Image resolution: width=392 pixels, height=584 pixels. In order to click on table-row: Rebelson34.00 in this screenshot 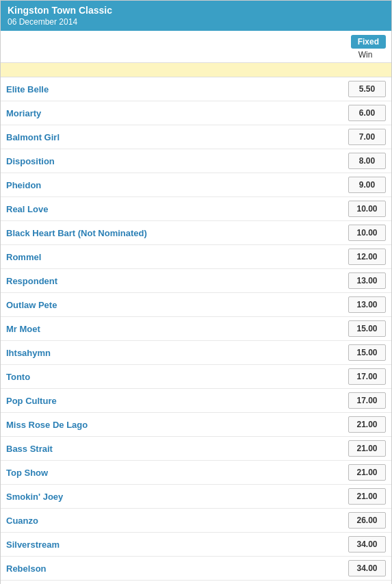, I will do `click(196, 568)`.